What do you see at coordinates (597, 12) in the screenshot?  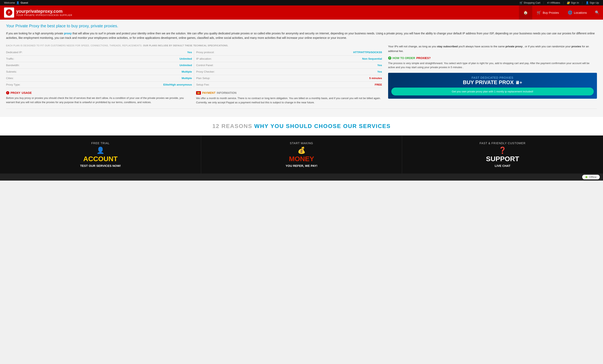 I see `search-icon: 🔍` at bounding box center [597, 12].